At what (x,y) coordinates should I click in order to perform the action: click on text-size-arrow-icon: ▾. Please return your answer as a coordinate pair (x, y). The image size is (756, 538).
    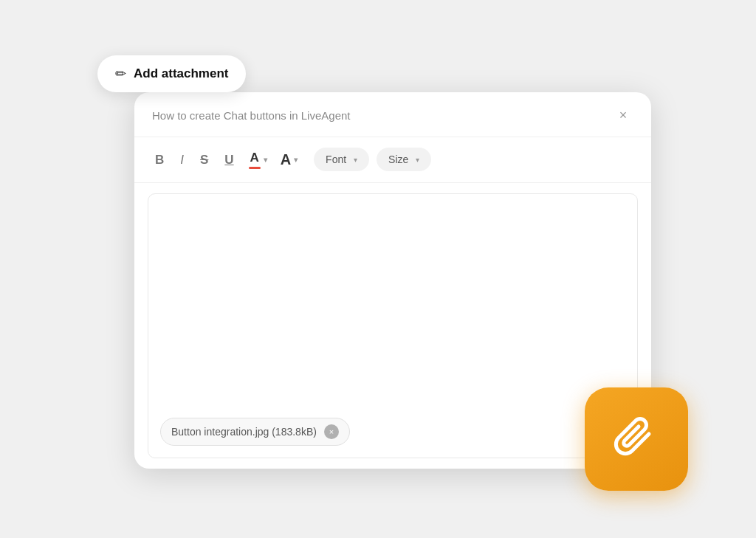
    Looking at the image, I should click on (295, 159).